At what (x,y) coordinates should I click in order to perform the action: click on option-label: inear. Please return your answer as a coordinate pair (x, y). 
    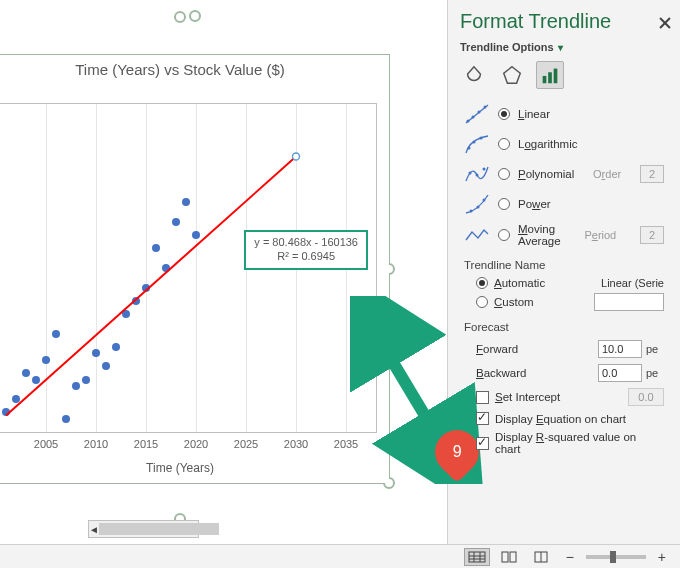
    Looking at the image, I should click on (537, 114).